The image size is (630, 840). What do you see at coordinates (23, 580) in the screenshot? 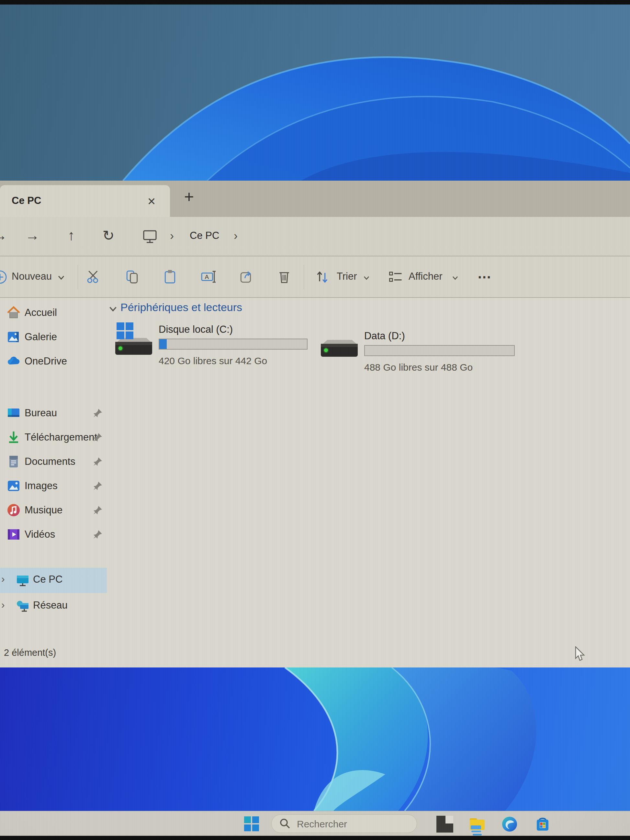
I see `this-pc-icon` at bounding box center [23, 580].